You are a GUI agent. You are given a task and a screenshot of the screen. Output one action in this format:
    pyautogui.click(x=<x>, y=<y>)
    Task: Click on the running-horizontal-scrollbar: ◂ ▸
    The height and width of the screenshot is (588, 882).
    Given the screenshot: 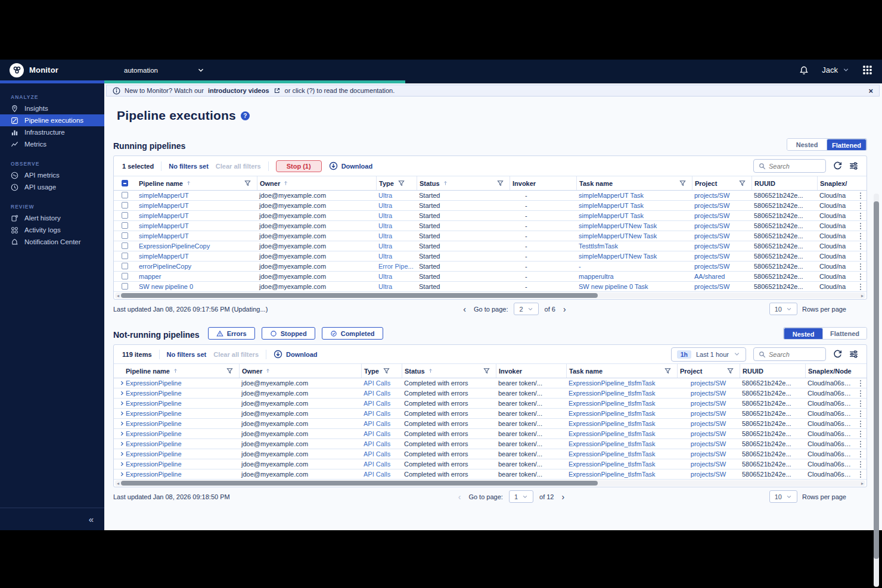 What is the action you would take?
    pyautogui.click(x=490, y=295)
    